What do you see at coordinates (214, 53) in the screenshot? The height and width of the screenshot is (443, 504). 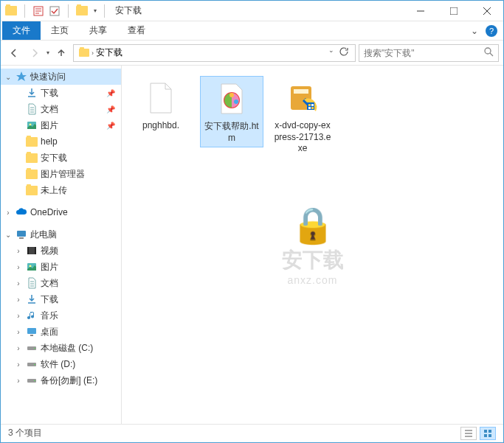 I see `address-bar: › 安下载 ⌄` at bounding box center [214, 53].